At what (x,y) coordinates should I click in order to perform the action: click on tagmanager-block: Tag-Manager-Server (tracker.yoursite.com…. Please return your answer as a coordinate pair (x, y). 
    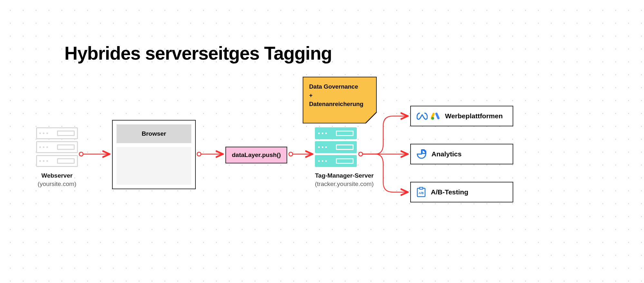
    Looking at the image, I should click on (345, 158).